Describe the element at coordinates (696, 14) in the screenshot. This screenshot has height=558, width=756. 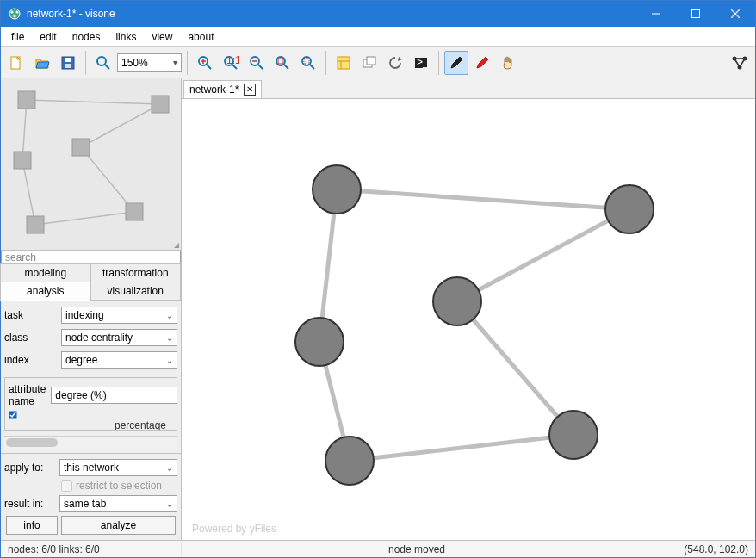
I see `window-controls` at that location.